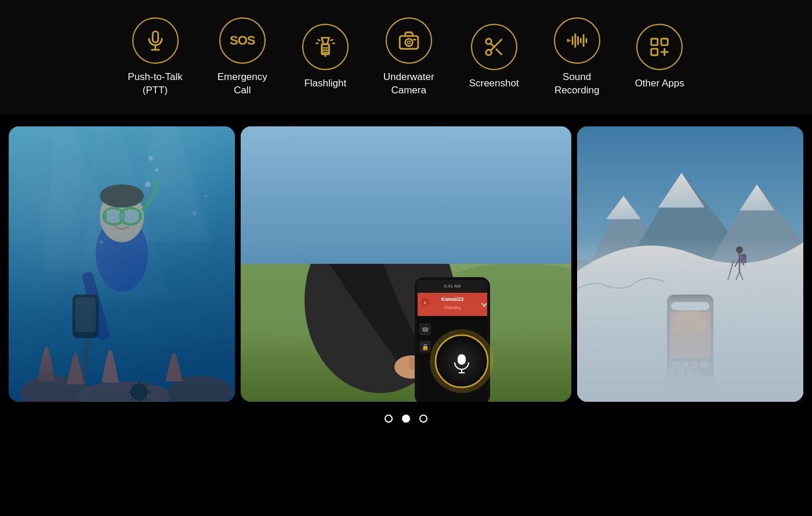  I want to click on sidebar-item-push-to-talk: Push-to-Talk (PTT), so click(155, 57).